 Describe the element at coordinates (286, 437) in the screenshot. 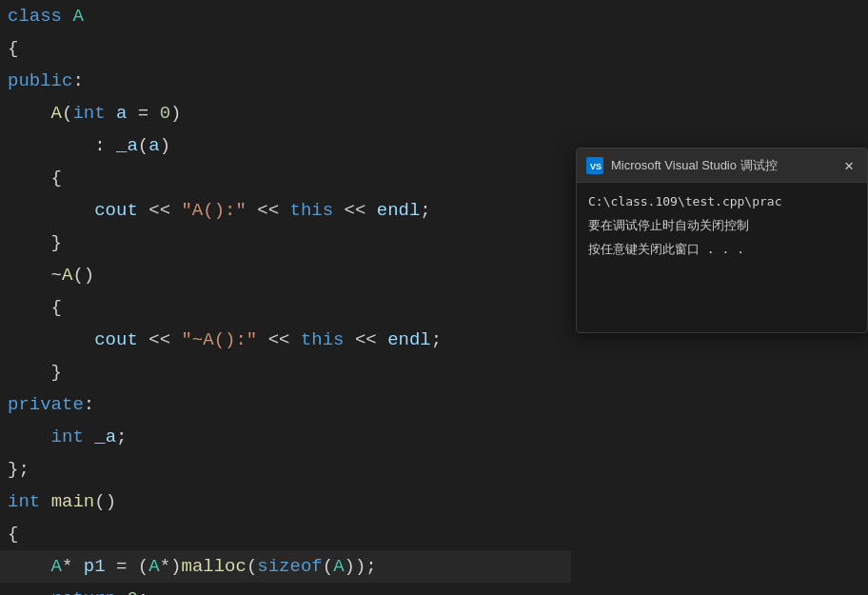

I see `code-line-14: int _a;` at that location.